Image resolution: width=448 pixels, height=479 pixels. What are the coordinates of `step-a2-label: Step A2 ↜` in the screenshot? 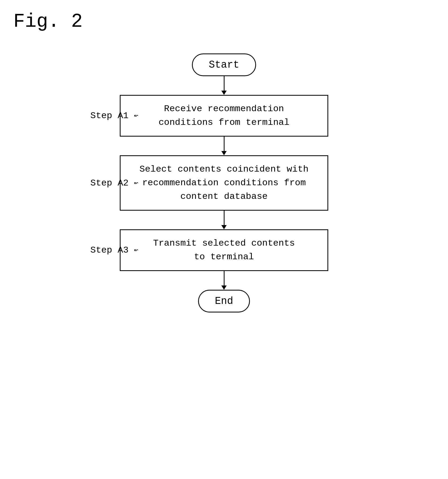 It's located at (114, 183).